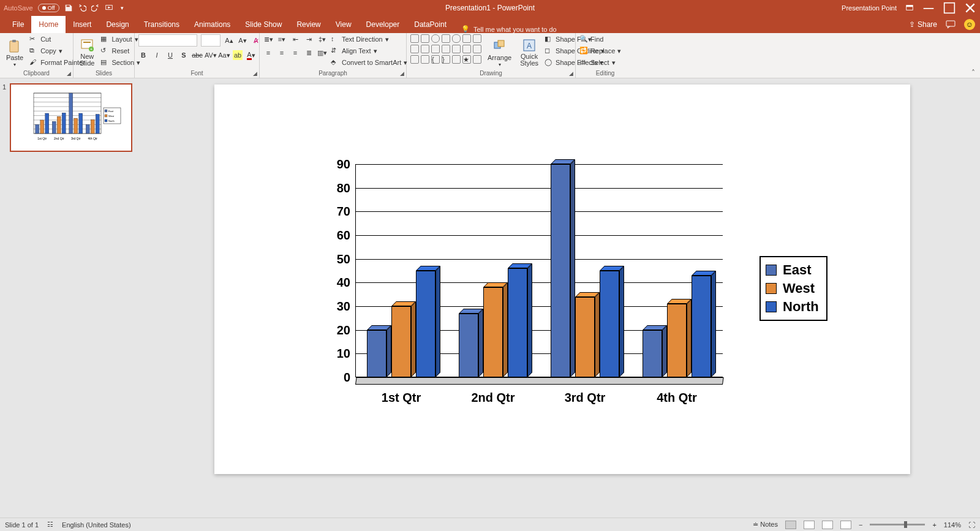 Image resolution: width=980 pixels, height=531 pixels. What do you see at coordinates (251, 55) in the screenshot?
I see `font-color-button: A▾` at bounding box center [251, 55].